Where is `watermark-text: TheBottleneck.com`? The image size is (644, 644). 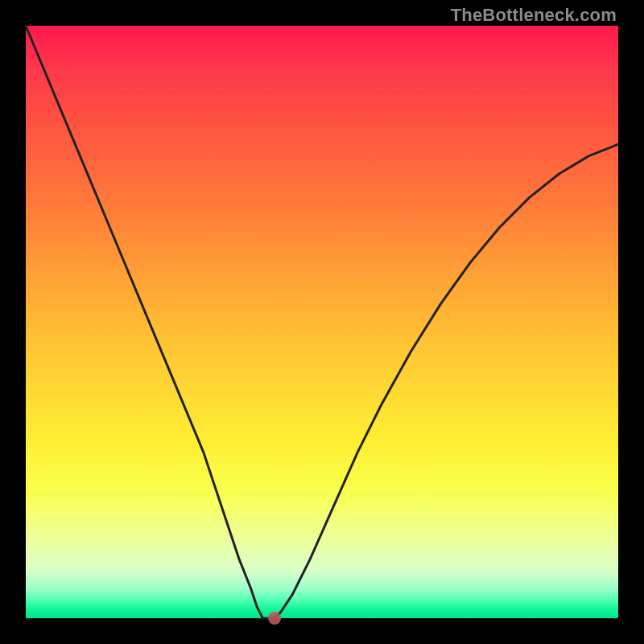
watermark-text: TheBottleneck.com is located at coordinates (534, 15).